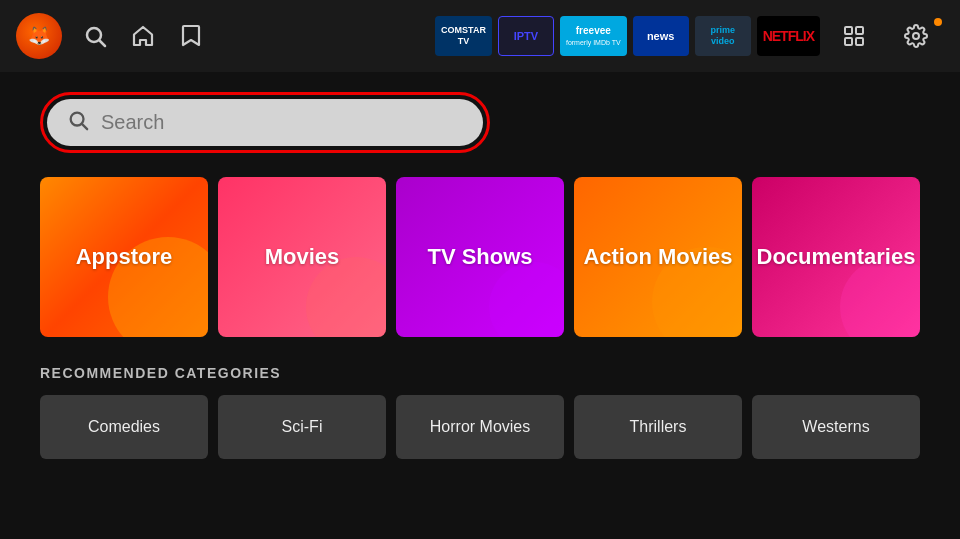 The height and width of the screenshot is (539, 960). What do you see at coordinates (282, 122) in the screenshot?
I see `search-input` at bounding box center [282, 122].